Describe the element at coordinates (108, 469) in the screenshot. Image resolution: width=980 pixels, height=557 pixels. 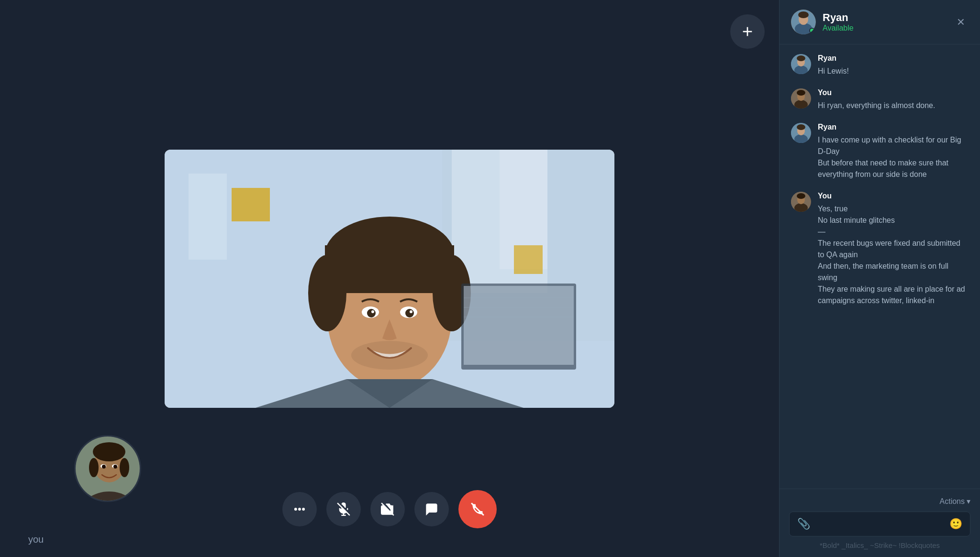
I see `self-view` at that location.